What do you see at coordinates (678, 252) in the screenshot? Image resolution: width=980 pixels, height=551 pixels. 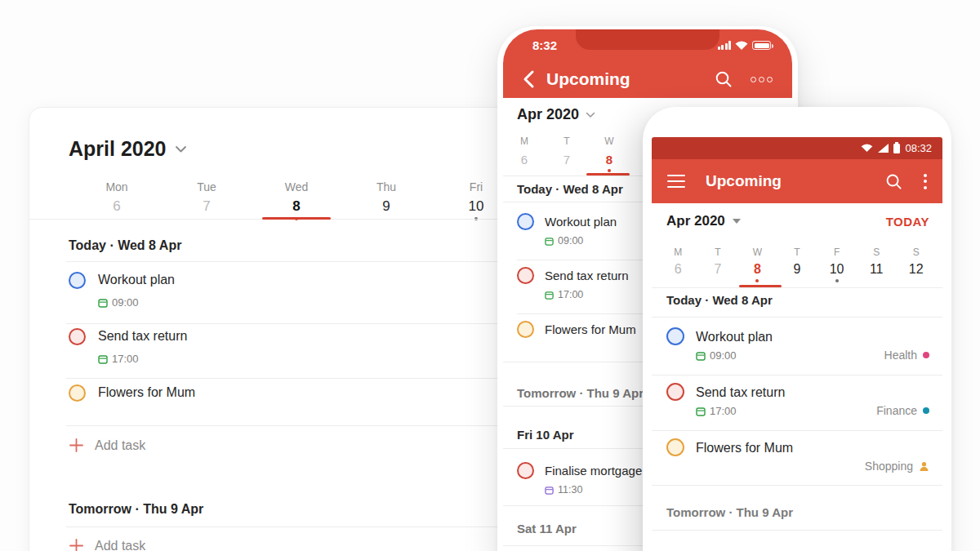 I see `day-label: M` at bounding box center [678, 252].